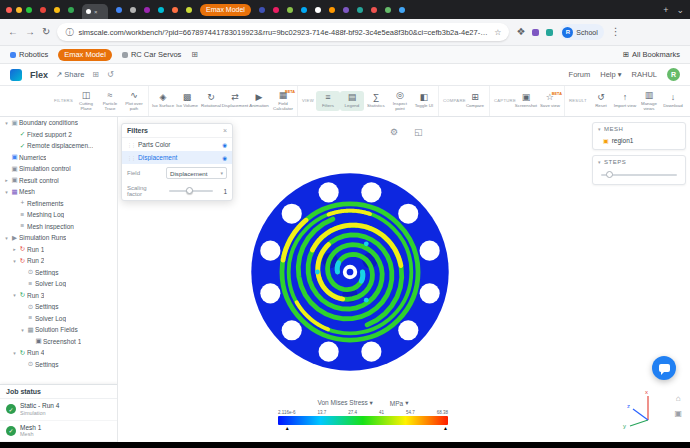 The image size is (690, 448). What do you see at coordinates (328, 100) in the screenshot?
I see `toolbar-item-filters: ≡Filters` at bounding box center [328, 100].